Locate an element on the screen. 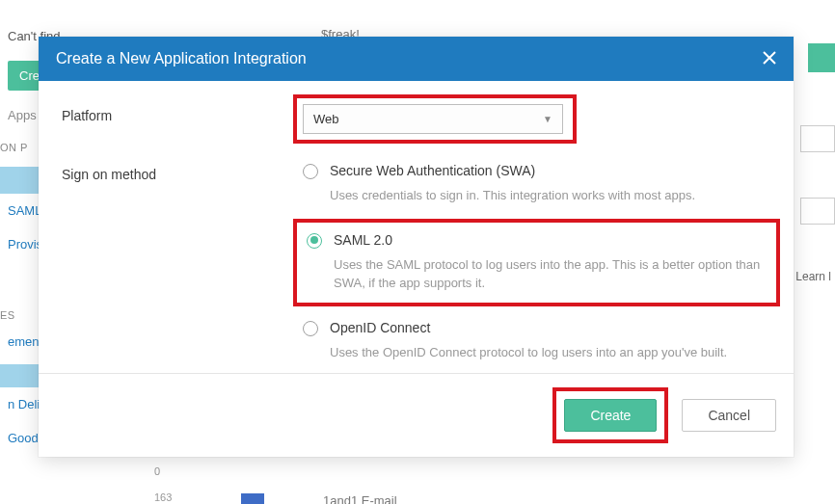 This screenshot has width=835, height=504. close-icon is located at coordinates (769, 59).